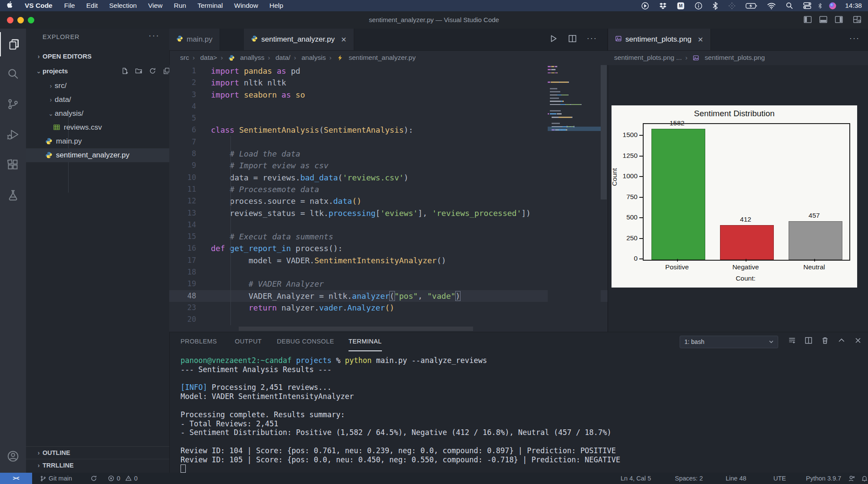  What do you see at coordinates (102, 453) in the screenshot?
I see `outline-section: ›OUTLINE` at bounding box center [102, 453].